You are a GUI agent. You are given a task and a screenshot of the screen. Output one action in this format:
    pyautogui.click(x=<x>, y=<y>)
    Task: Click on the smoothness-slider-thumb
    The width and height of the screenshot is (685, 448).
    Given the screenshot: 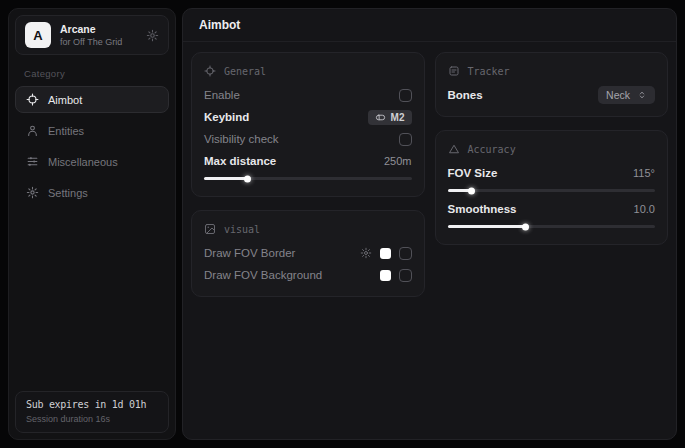 What is the action you would take?
    pyautogui.click(x=526, y=226)
    